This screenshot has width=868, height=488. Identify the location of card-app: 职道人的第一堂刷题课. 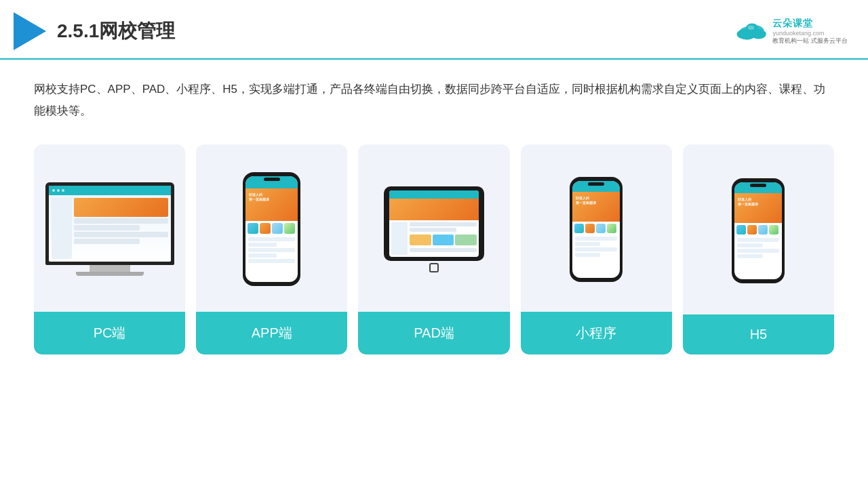
(271, 249).